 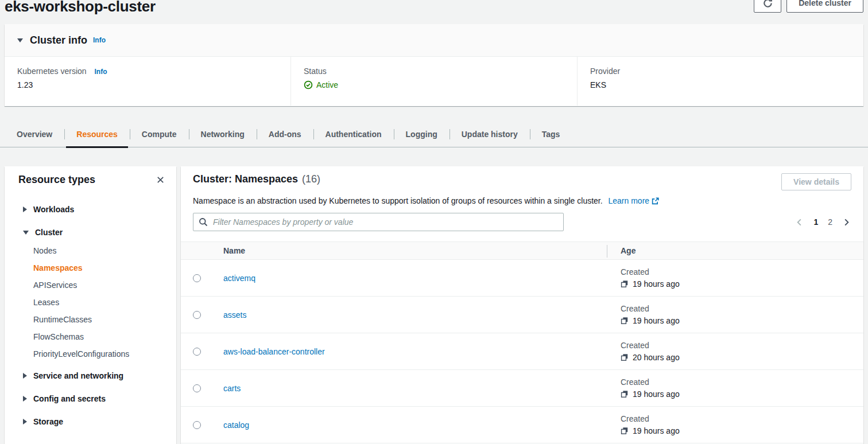 What do you see at coordinates (148, 81) in the screenshot?
I see `kubernetes-version-field: Kubernetes version Info 1.23` at bounding box center [148, 81].